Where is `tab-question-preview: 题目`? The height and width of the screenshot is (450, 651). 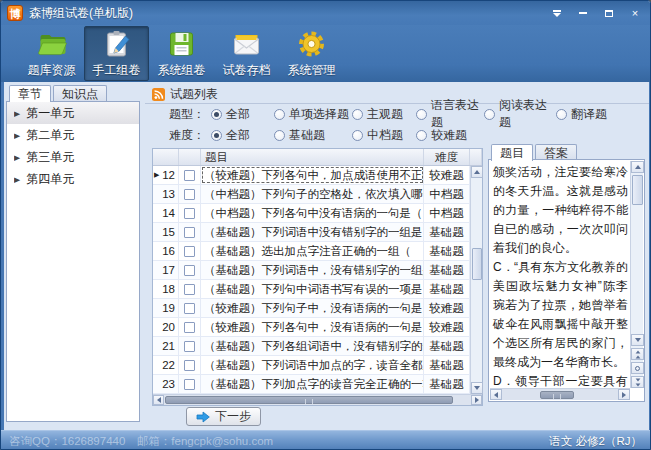 tab-question-preview: 题目 is located at coordinates (512, 152).